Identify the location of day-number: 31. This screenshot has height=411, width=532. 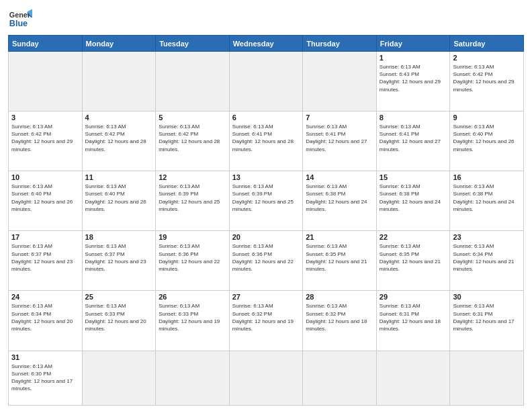
(46, 357).